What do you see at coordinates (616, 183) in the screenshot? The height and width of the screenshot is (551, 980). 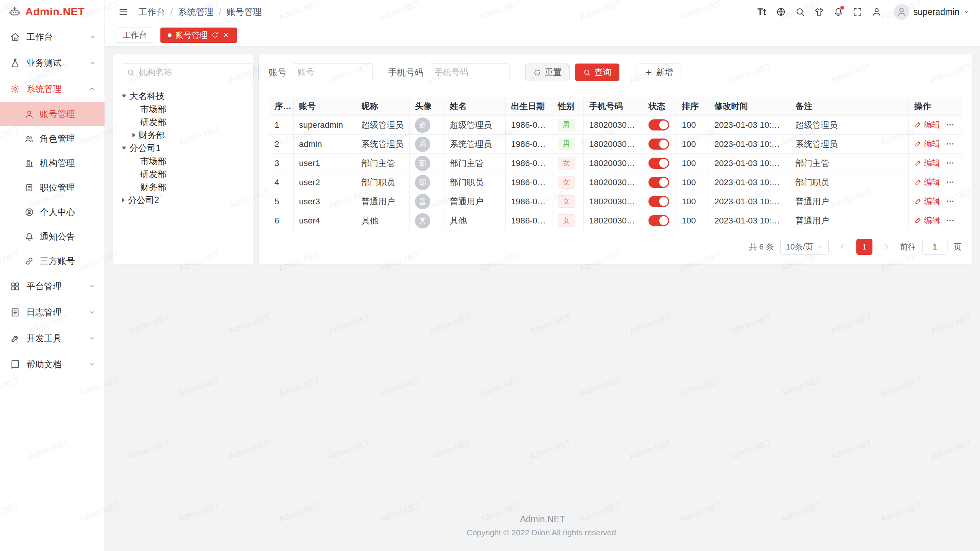 I see `table-row: 4user2部门职员部部门职员1986-06-28女18020030720100…` at bounding box center [616, 183].